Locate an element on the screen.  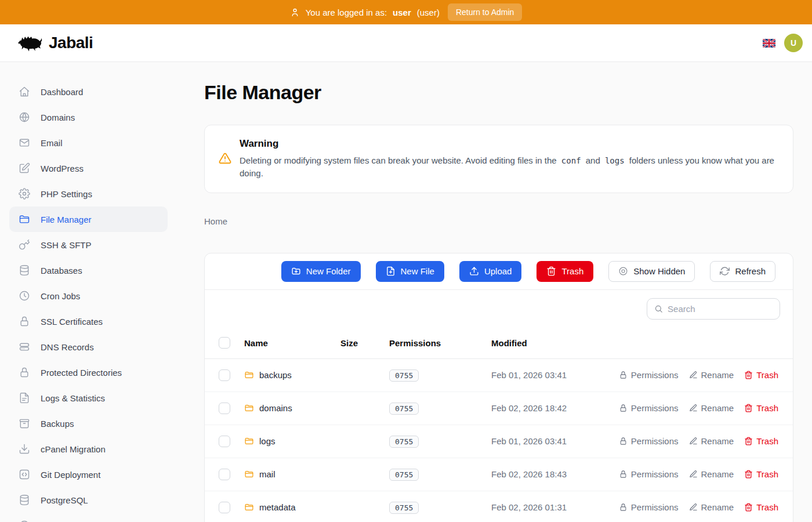
sidebar-item-protected-directories: Protected Directories is located at coordinates (88, 372).